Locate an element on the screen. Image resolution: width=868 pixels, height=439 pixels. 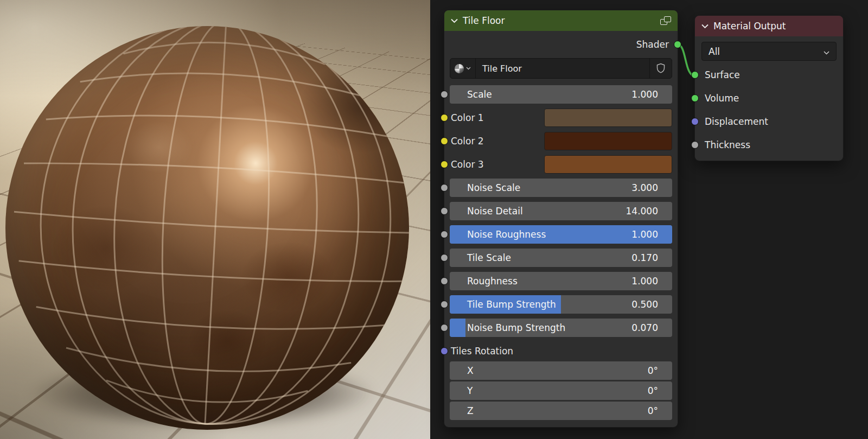
shield-icon is located at coordinates (661, 68).